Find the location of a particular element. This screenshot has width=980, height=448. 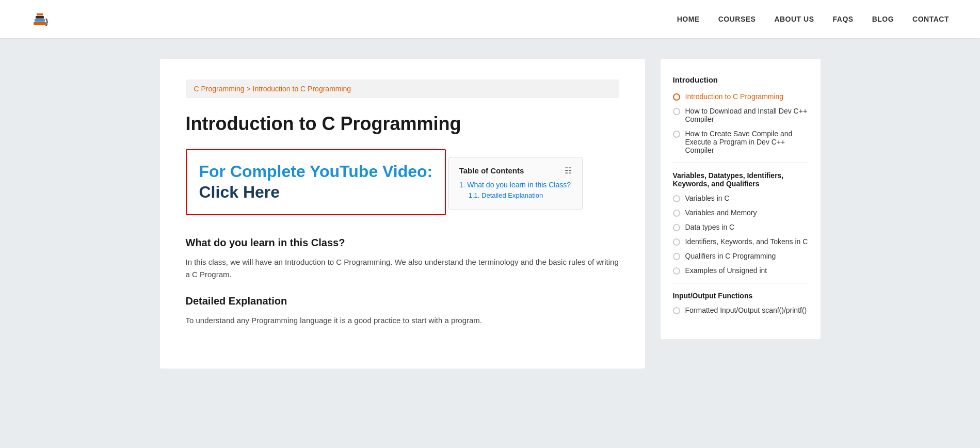

sidebar-item-label: Variables in C is located at coordinates (708, 198).